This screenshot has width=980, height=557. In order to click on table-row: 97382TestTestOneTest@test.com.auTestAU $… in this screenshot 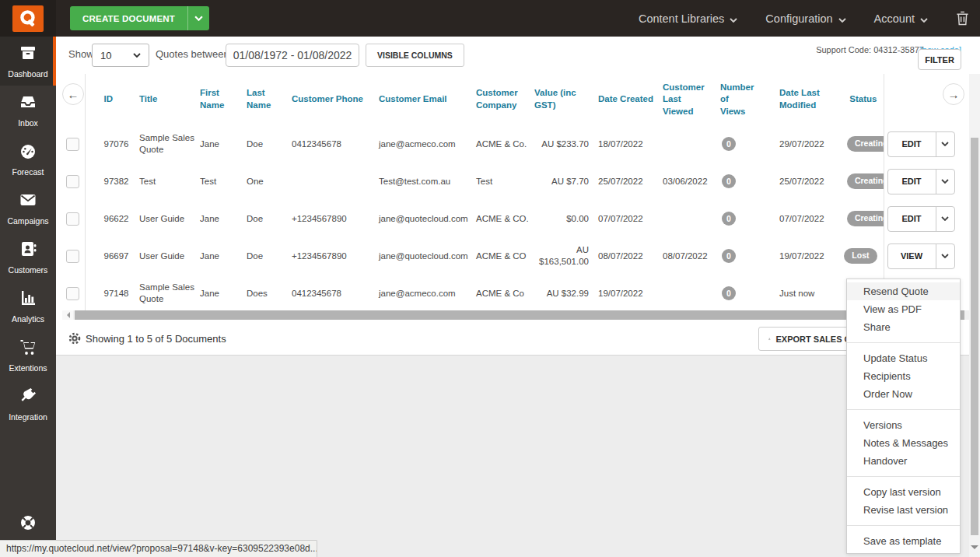, I will do `click(510, 181)`.